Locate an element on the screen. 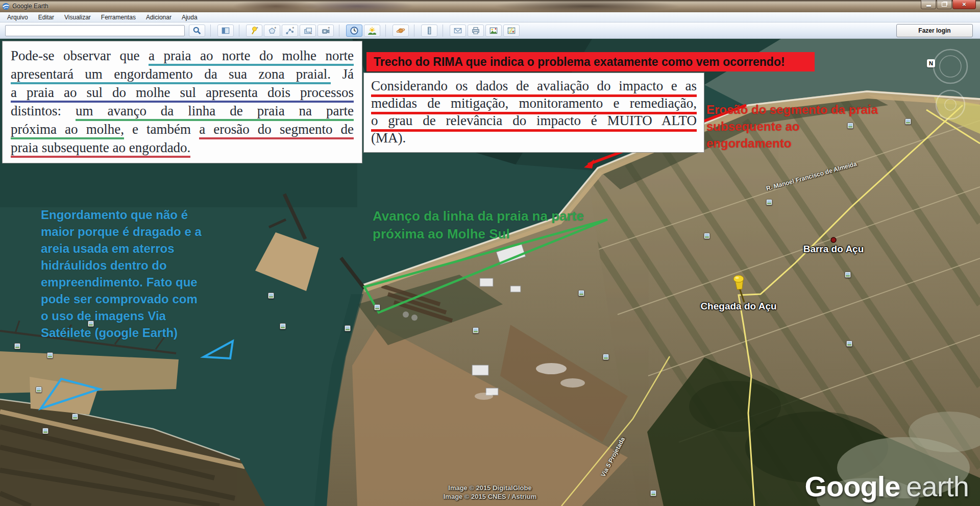  add-image-overlay-icon: + is located at coordinates (308, 31).